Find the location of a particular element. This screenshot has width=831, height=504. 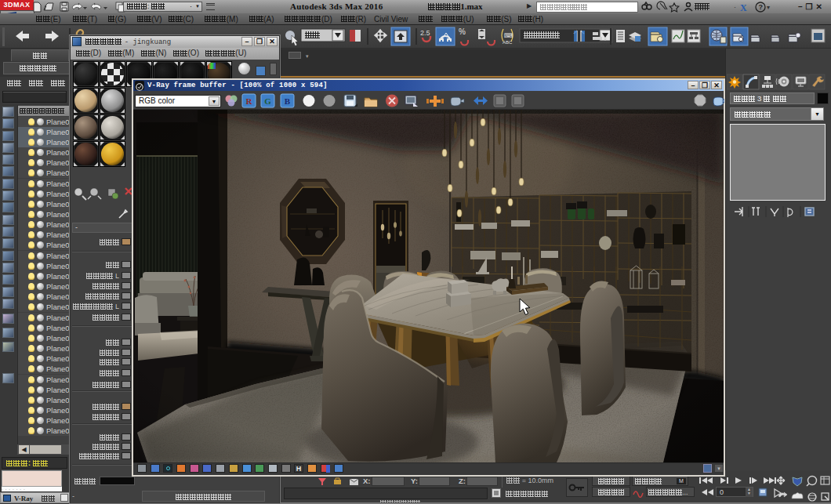

svg-text: R is located at coordinates (249, 101).